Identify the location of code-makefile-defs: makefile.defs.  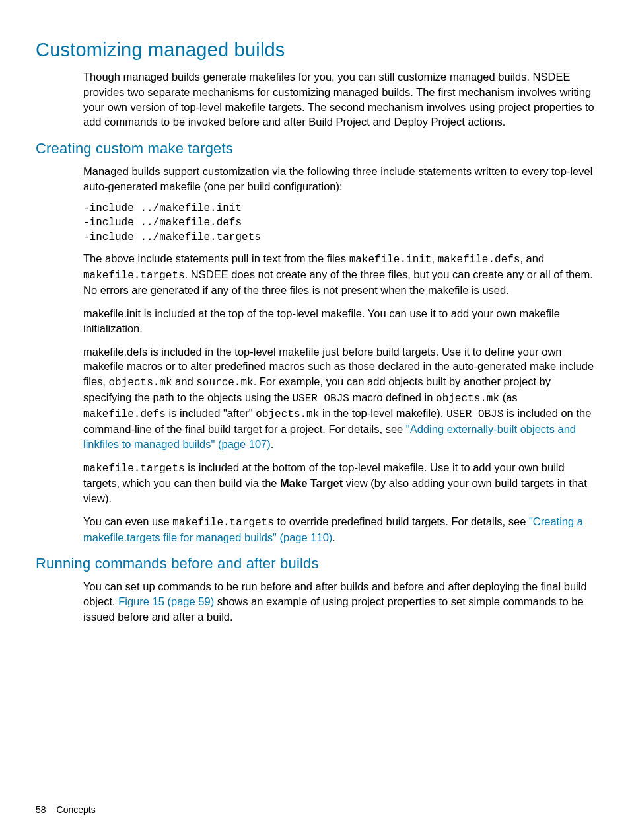
(479, 260).